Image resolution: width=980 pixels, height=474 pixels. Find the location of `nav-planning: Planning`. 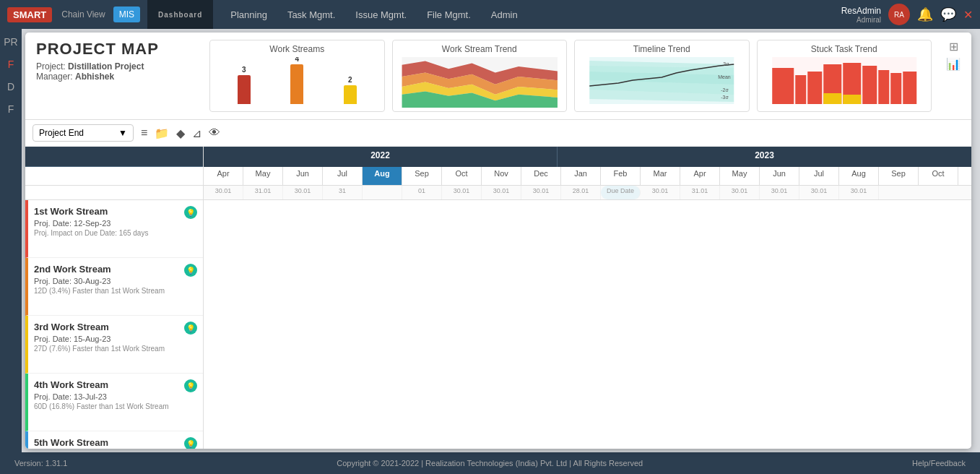

nav-planning: Planning is located at coordinates (248, 14).